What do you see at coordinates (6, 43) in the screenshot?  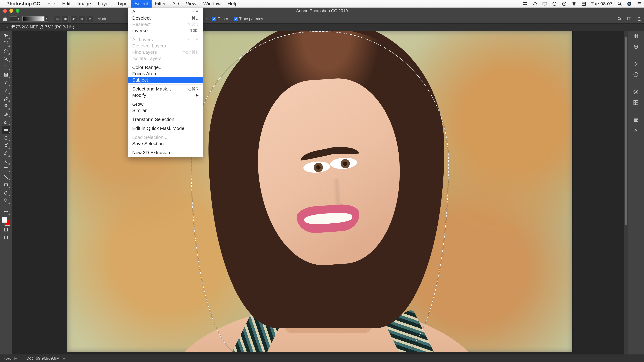 I see `tool-marquee` at bounding box center [6, 43].